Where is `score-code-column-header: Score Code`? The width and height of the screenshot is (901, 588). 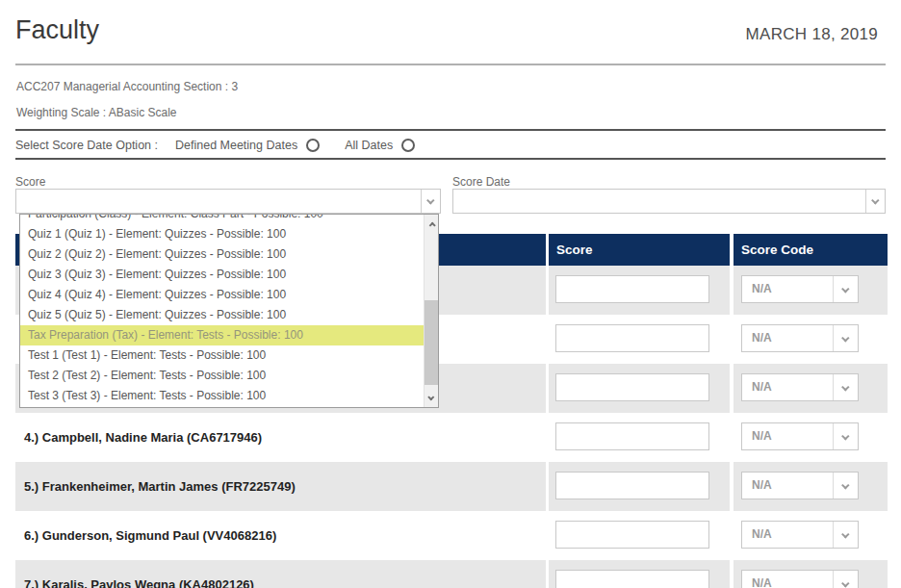
score-code-column-header: Score Code is located at coordinates (811, 250).